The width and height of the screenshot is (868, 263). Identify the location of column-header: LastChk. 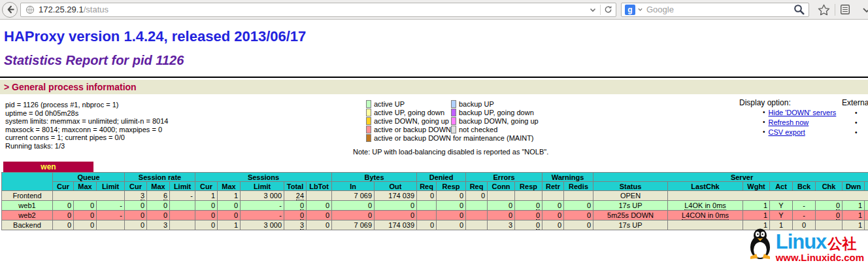
(706, 186).